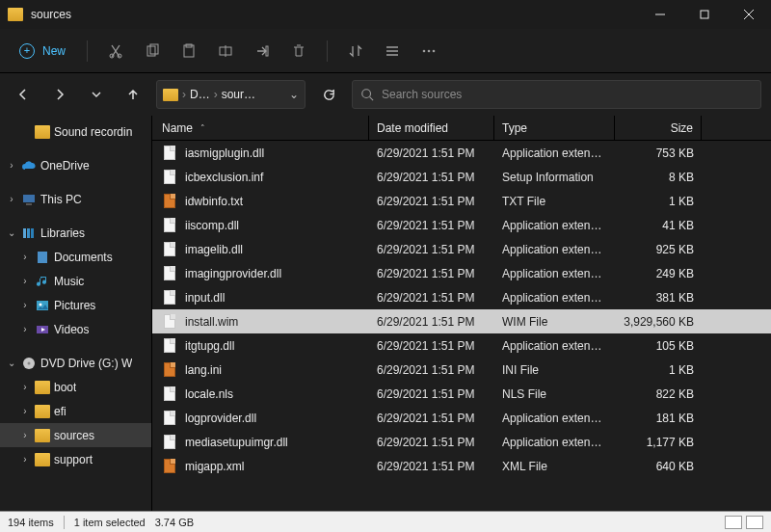 This screenshot has height=532, width=771. Describe the element at coordinates (658, 250) in the screenshot. I see `file-size: 925 KB` at that location.